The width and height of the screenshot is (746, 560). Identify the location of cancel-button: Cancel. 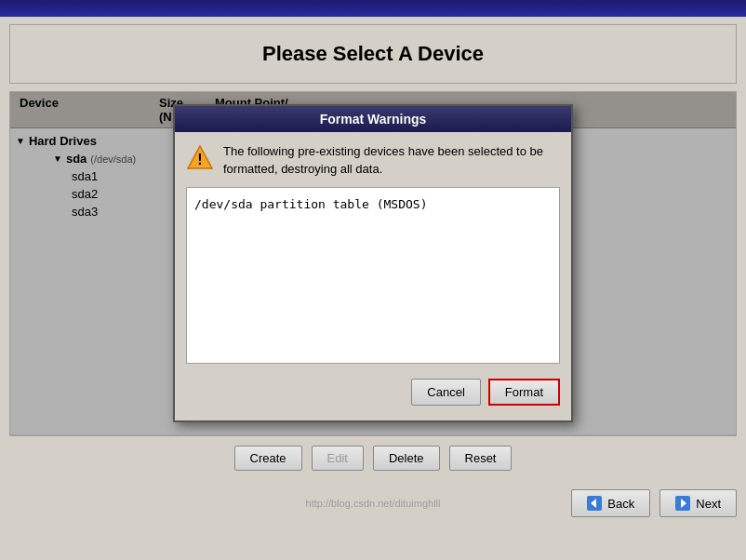
(446, 393).